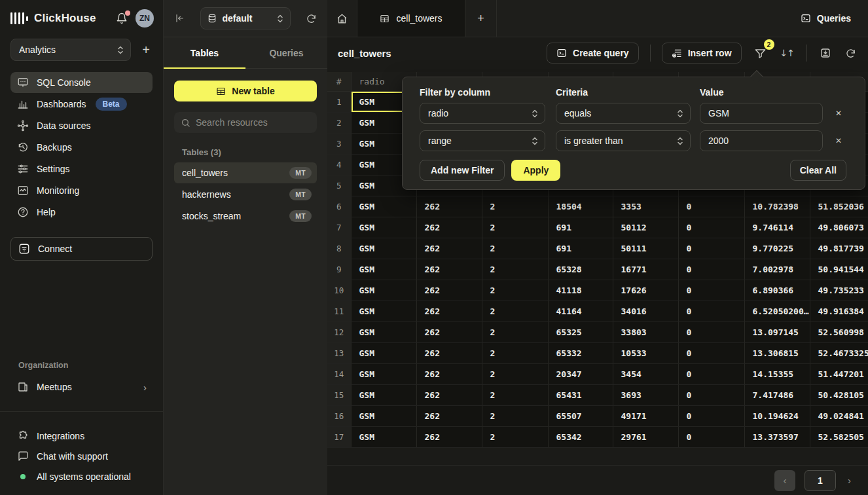 The height and width of the screenshot is (495, 868). What do you see at coordinates (777, 437) in the screenshot?
I see `table-cell: 13.373597` at bounding box center [777, 437].